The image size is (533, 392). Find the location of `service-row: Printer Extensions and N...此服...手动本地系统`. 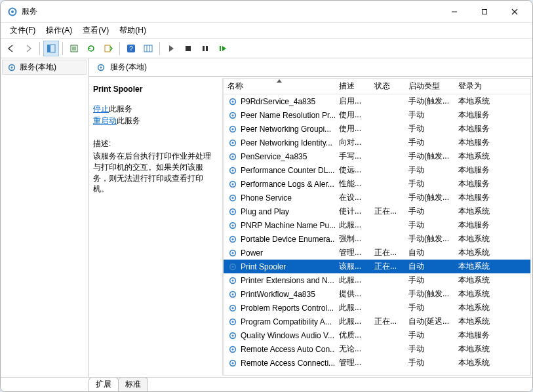

service-row: Printer Extensions and N...此服...手动本地系统 is located at coordinates (377, 281).